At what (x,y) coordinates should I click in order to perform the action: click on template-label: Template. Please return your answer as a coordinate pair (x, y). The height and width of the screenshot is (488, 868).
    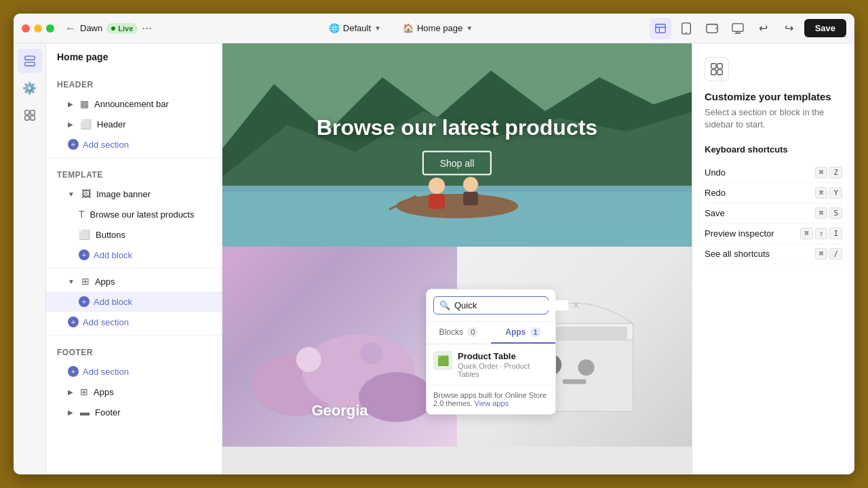
    Looking at the image, I should click on (134, 172).